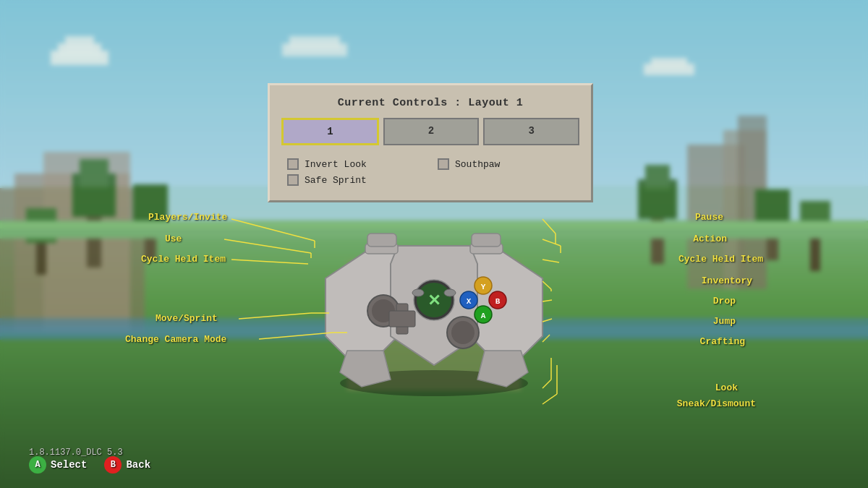 This screenshot has height=488, width=868. I want to click on button-a-label: Select, so click(69, 465).